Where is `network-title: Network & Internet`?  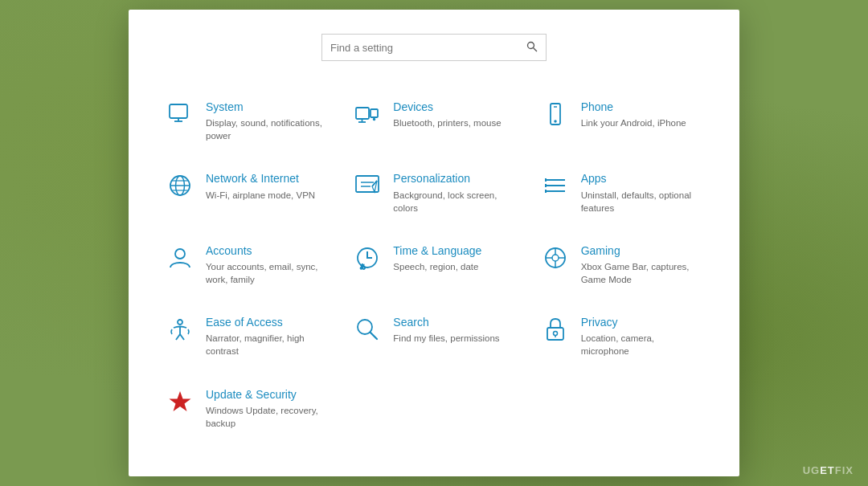
network-title: Network & Internet is located at coordinates (267, 178).